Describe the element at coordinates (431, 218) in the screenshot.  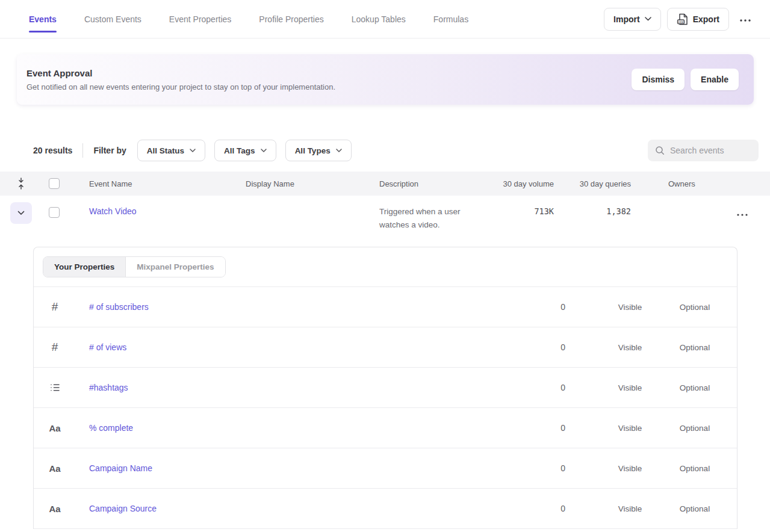
I see `event-description: Triggered when a user watches a video.` at that location.